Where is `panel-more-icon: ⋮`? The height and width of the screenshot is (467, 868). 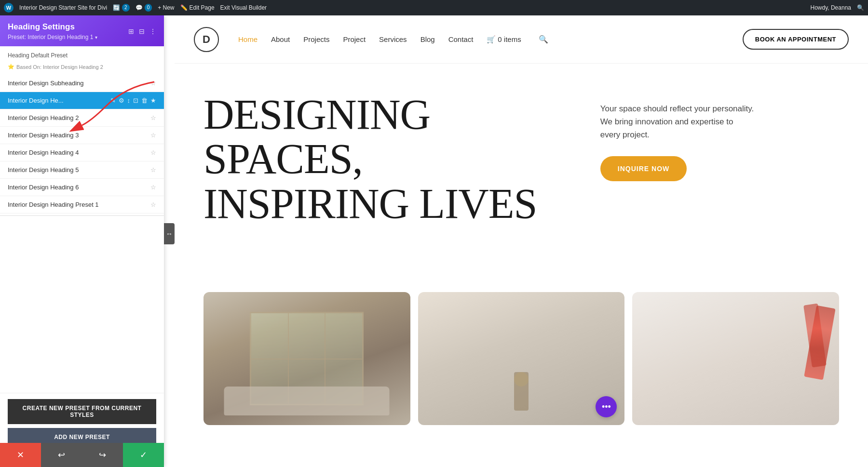 panel-more-icon: ⋮ is located at coordinates (153, 31).